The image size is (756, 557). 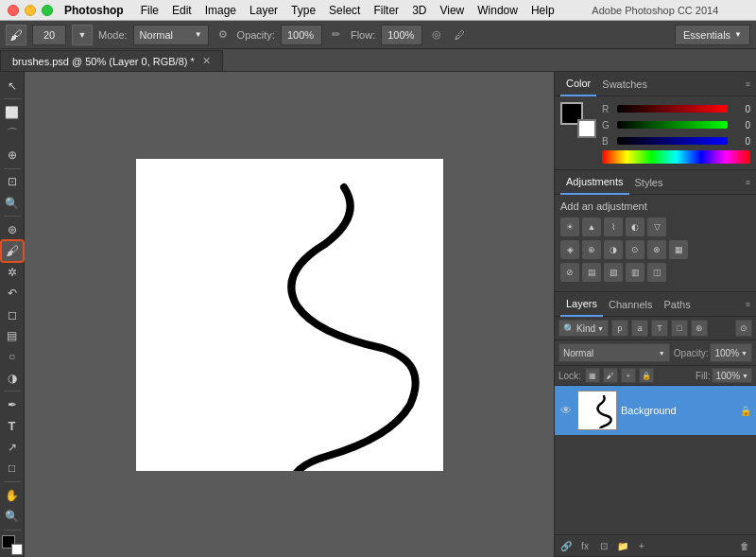 I want to click on lock-all-icon: 🔒, so click(x=646, y=375).